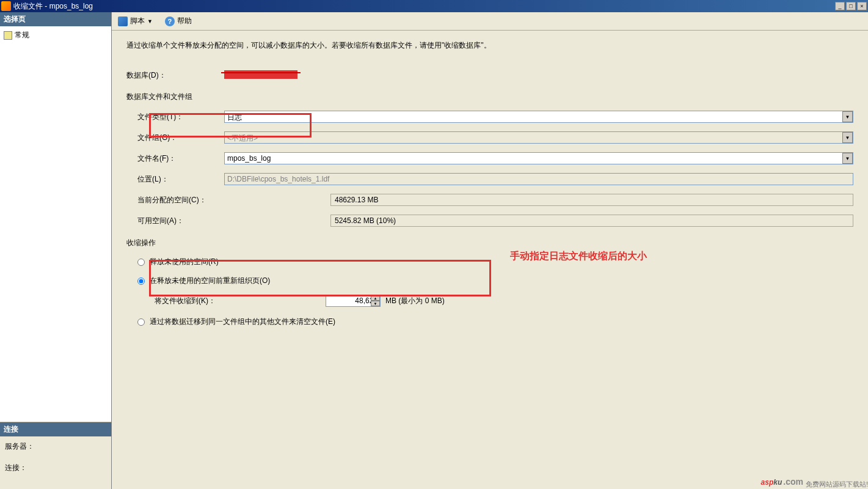 The image size is (868, 489). I want to click on toolbar: 脚本 ▼ ? 帮助, so click(490, 21).